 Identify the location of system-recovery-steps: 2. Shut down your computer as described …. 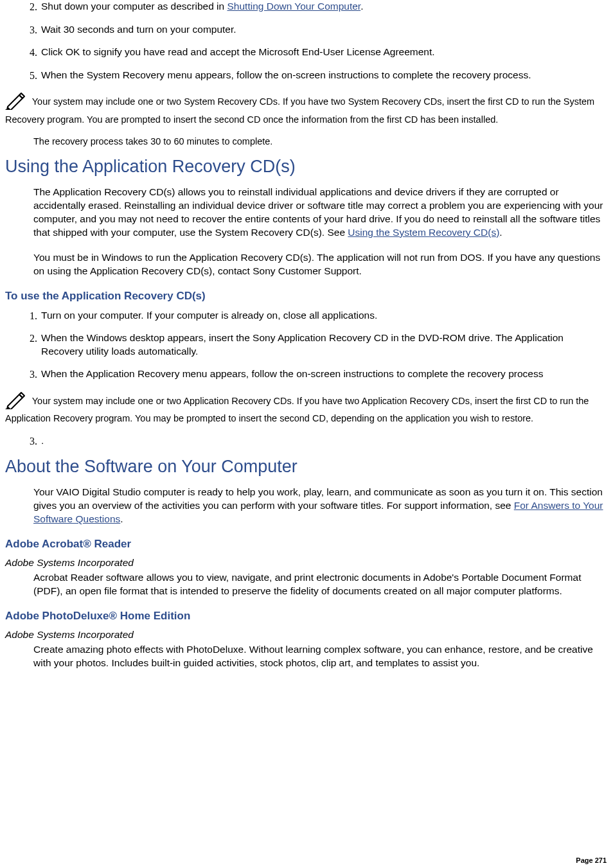
(306, 41).